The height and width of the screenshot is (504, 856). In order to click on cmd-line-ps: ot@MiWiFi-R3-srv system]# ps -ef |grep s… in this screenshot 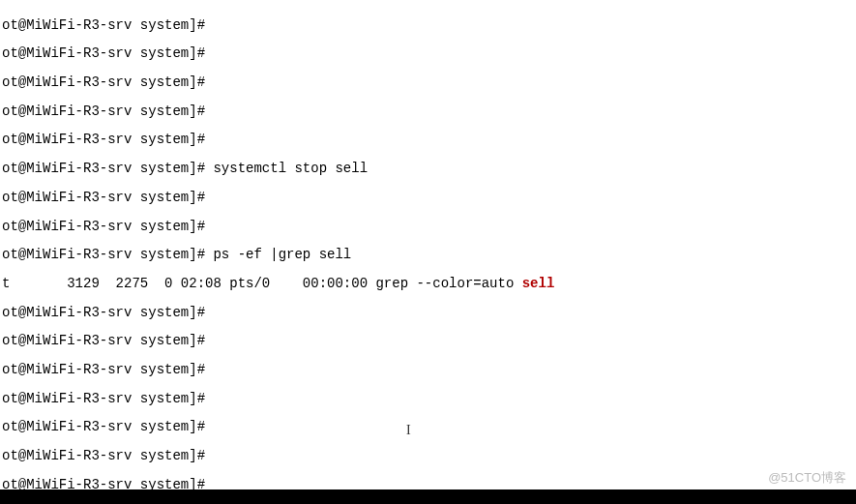, I will do `click(428, 255)`.